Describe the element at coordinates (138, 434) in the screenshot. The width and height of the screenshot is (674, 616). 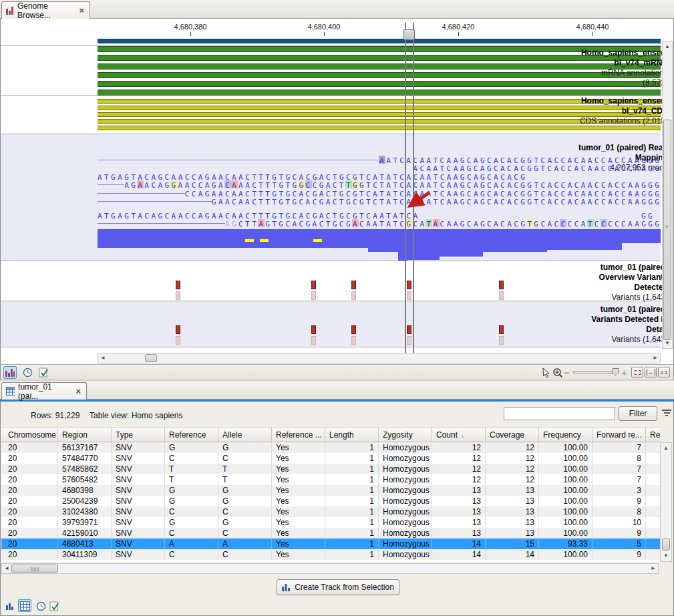
I see `column-header-type: Type` at that location.